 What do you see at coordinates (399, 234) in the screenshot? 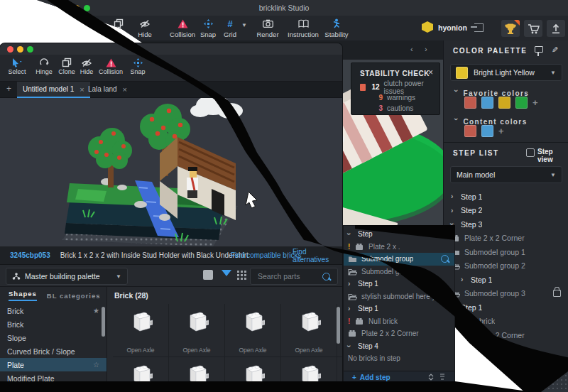
I see `step-item: ›Step` at bounding box center [399, 234].